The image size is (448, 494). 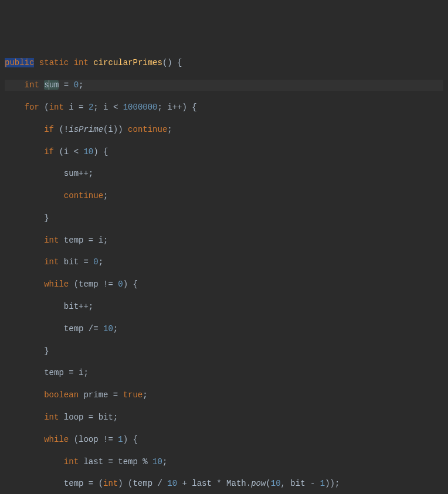 What do you see at coordinates (224, 240) in the screenshot?
I see `code-line: int temp = i;` at bounding box center [224, 240].